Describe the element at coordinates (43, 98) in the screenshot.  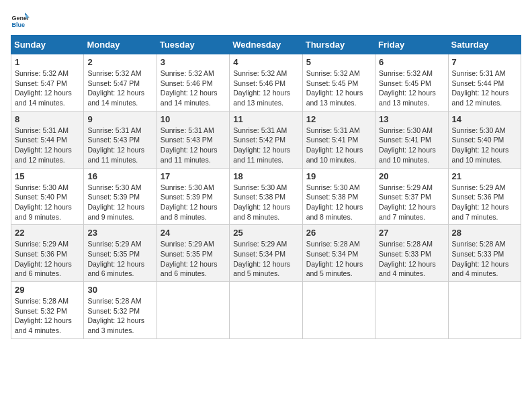
I see `daylight-label: Daylight: 12 hours and 14 minutes.` at that location.